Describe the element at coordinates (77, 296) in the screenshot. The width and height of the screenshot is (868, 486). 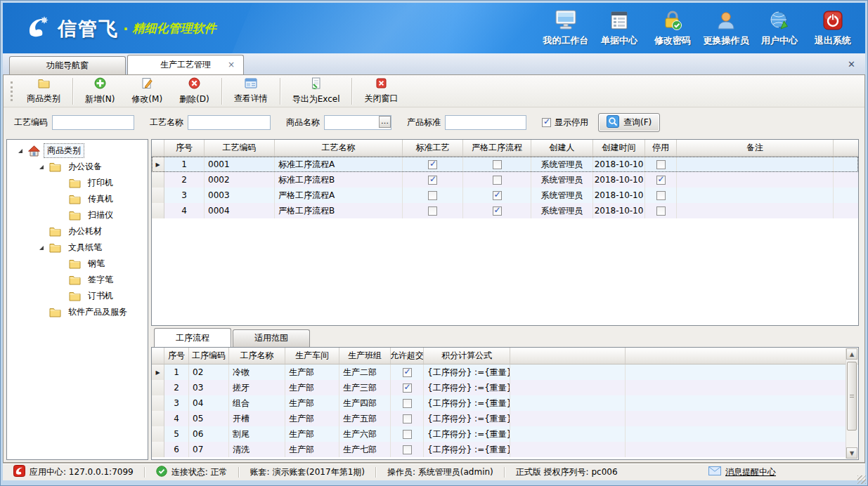
I see `tree-node: 订书机` at that location.